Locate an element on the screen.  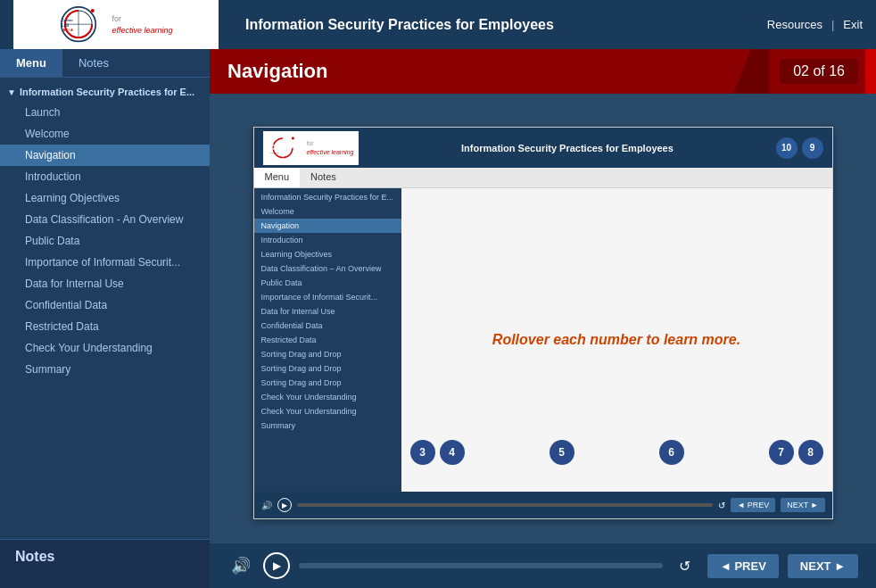
num-circle-3: 3 is located at coordinates (423, 452).